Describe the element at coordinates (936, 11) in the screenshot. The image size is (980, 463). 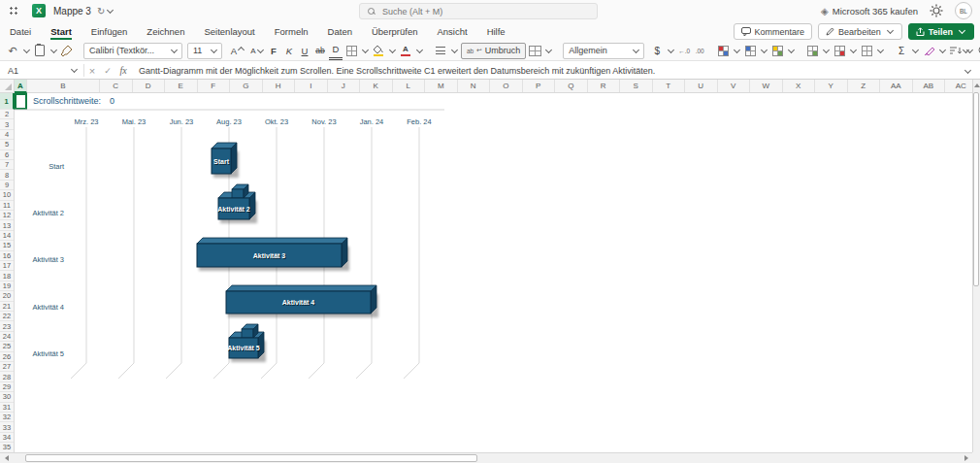
I see `settings-gear-icon` at that location.